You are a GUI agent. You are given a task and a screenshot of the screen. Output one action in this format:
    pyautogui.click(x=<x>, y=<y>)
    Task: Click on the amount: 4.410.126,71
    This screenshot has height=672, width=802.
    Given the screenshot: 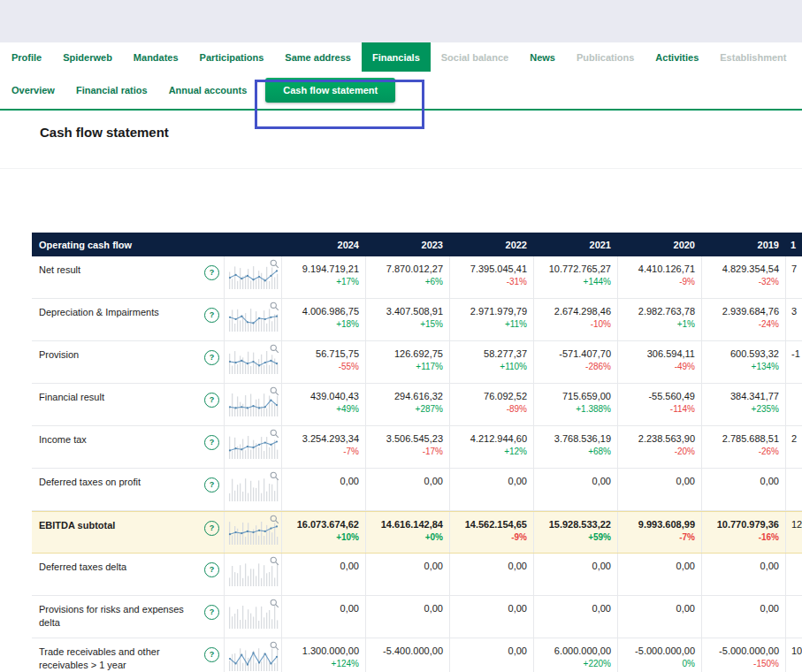 What is the action you would take?
    pyautogui.click(x=658, y=269)
    